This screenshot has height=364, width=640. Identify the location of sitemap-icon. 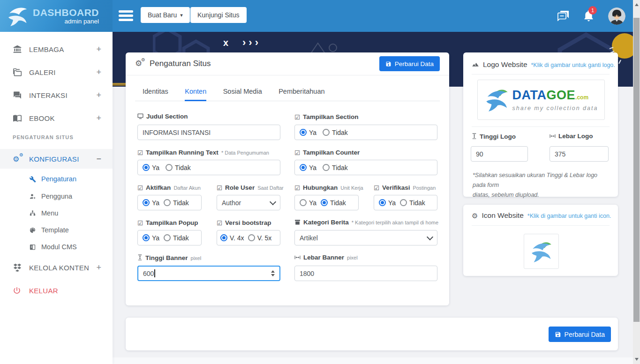
(33, 214).